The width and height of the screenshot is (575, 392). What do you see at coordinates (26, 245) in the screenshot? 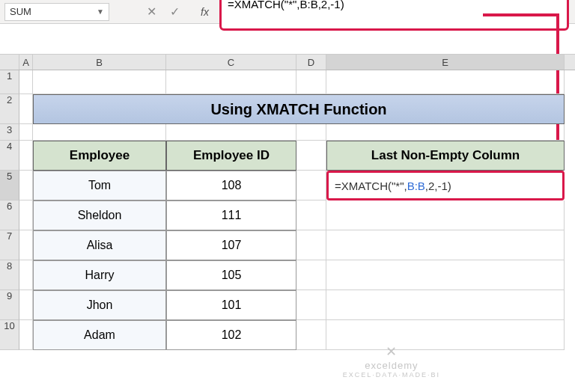
I see `cell-A7` at bounding box center [26, 245].